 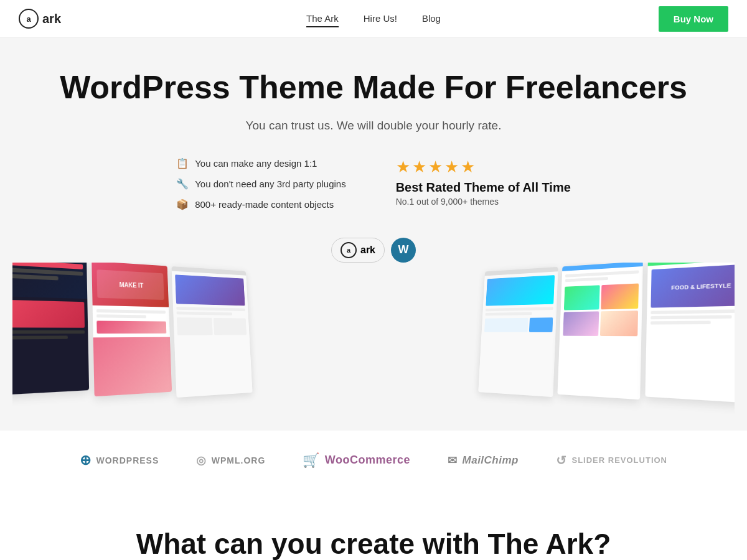 What do you see at coordinates (182, 204) in the screenshot?
I see `box-icon: 📦` at bounding box center [182, 204].